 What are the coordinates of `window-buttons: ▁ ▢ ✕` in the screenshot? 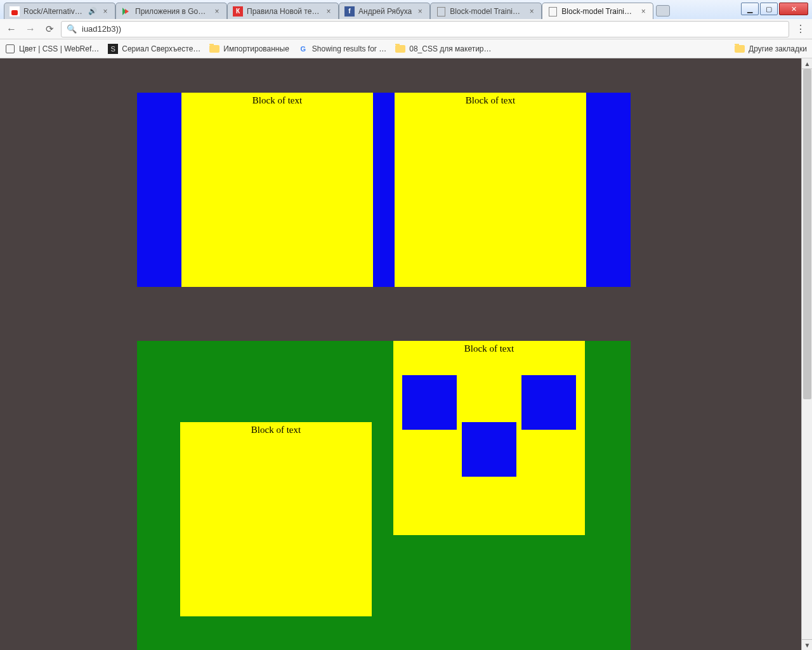 It's located at (775, 9).